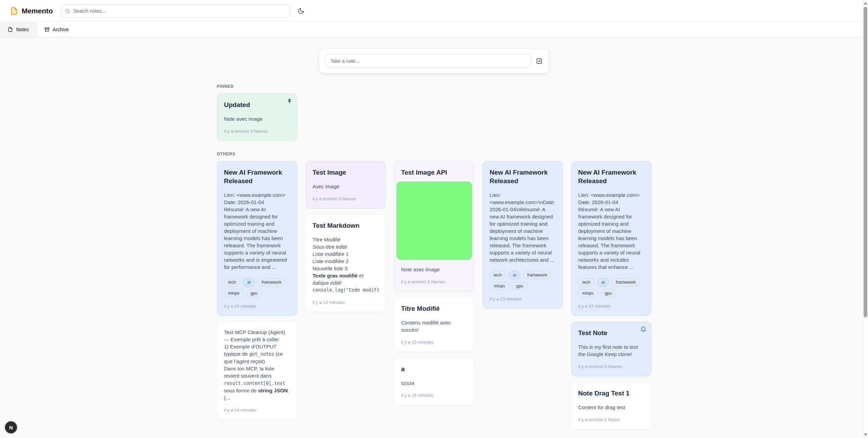 This screenshot has width=868, height=438. What do you see at coordinates (335, 276) in the screenshot?
I see `bold-text: Texte gras modifié` at bounding box center [335, 276].